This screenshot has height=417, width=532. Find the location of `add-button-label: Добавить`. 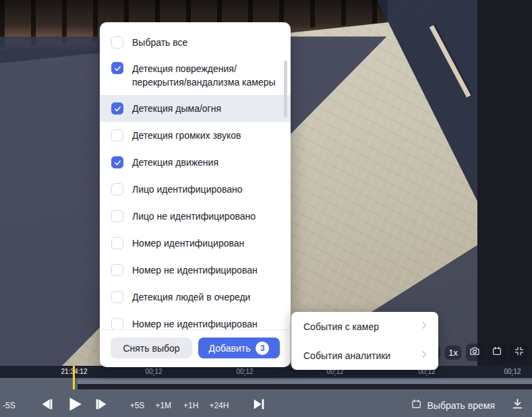

add-button-label: Добавить is located at coordinates (230, 348).